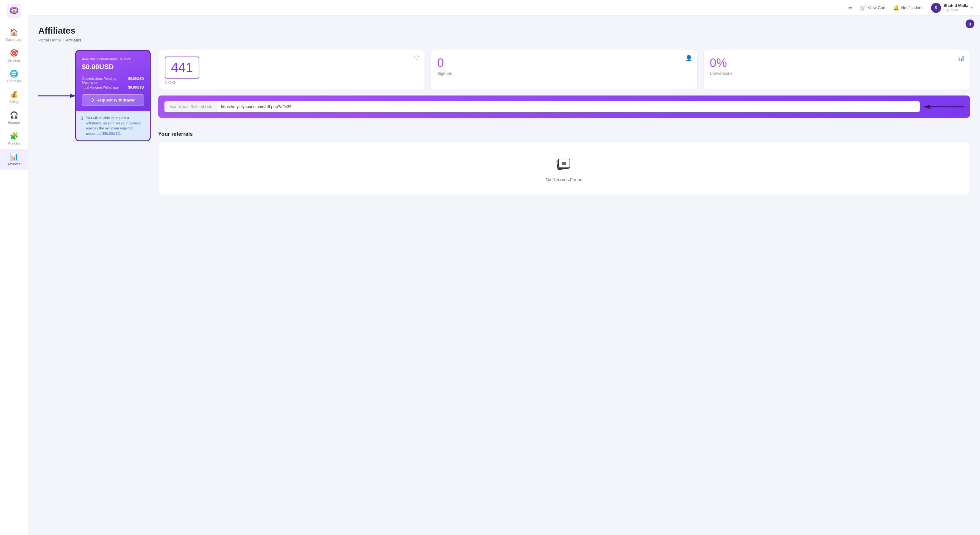 This screenshot has height=535, width=980. I want to click on view-cart-link: 🛒 View Cart, so click(873, 8).